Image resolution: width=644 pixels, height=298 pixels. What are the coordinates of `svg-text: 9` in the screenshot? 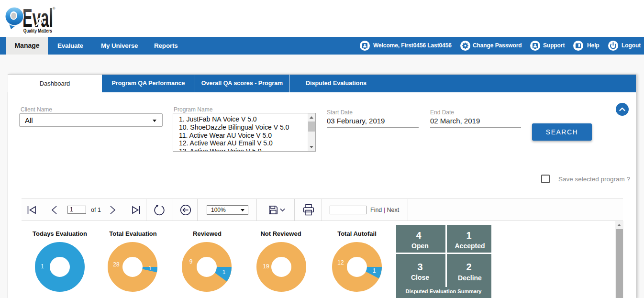 It's located at (191, 262).